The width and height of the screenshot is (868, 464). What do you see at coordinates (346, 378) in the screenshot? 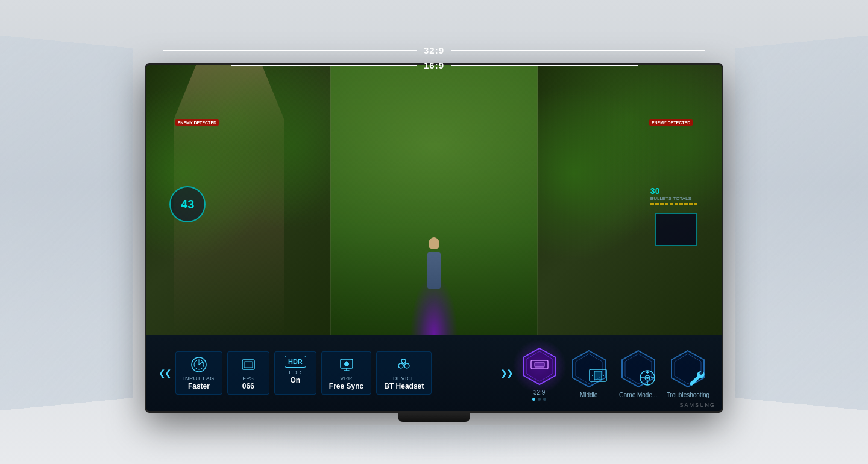
I see `vrr-label: VRR` at bounding box center [346, 378].